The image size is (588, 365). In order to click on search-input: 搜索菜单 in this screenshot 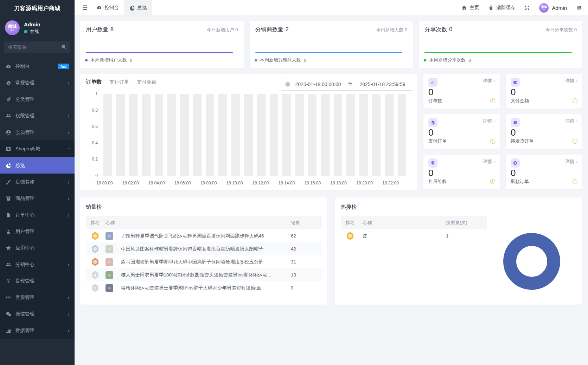, I will do `click(37, 47)`.